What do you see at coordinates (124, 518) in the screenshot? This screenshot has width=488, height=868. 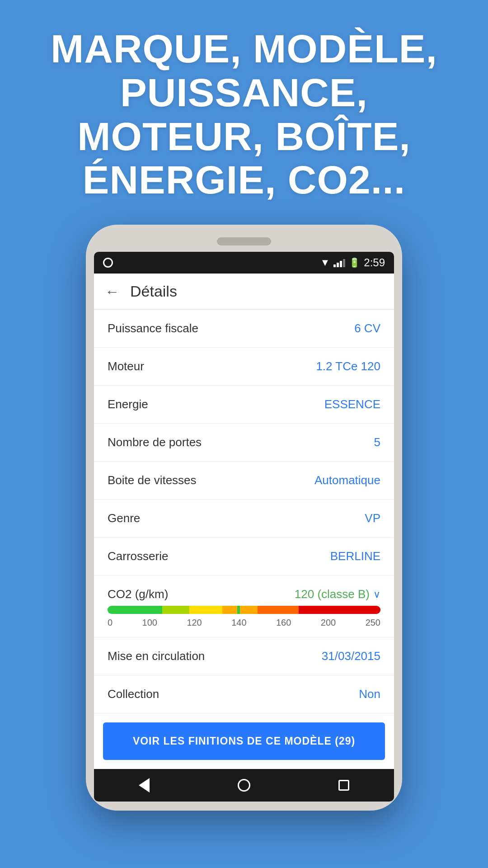 I see `detail-row-label: Genre` at bounding box center [124, 518].